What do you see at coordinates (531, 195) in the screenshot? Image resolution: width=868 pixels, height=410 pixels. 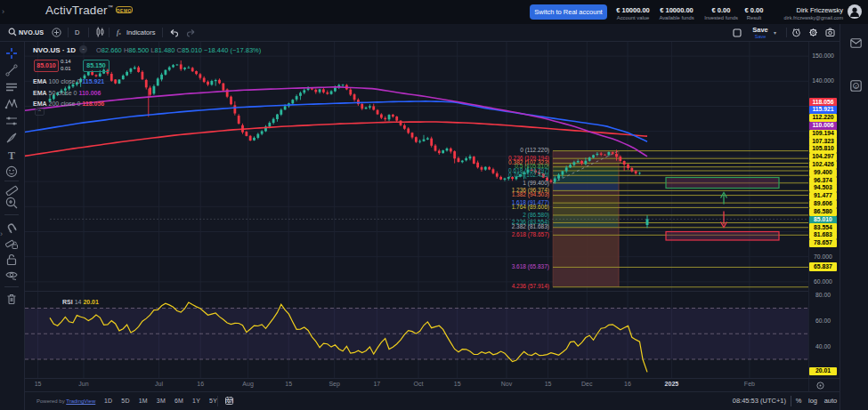 I see `svg-text: 1.382 (94.503)` at bounding box center [531, 195].